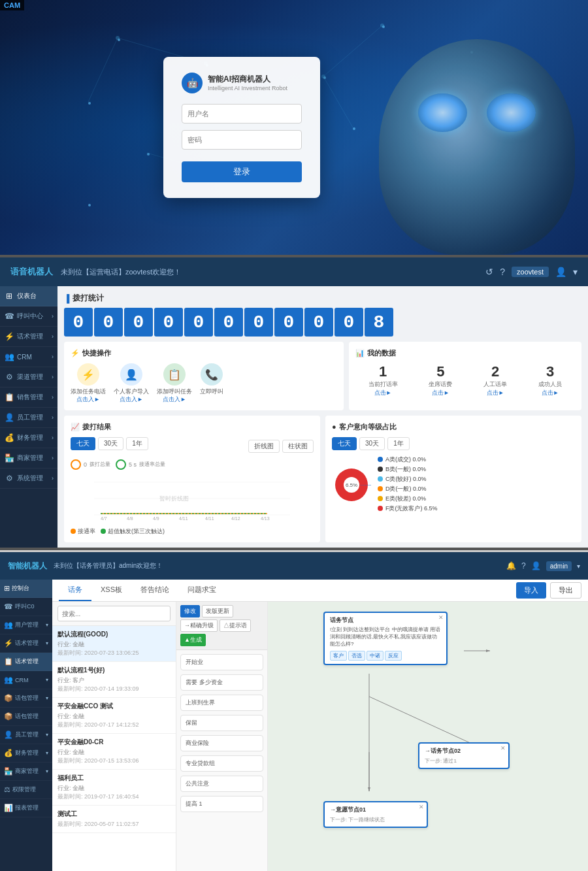 Image resolution: width=588 pixels, height=871 pixels. I want to click on import-button: 导入, so click(531, 591).